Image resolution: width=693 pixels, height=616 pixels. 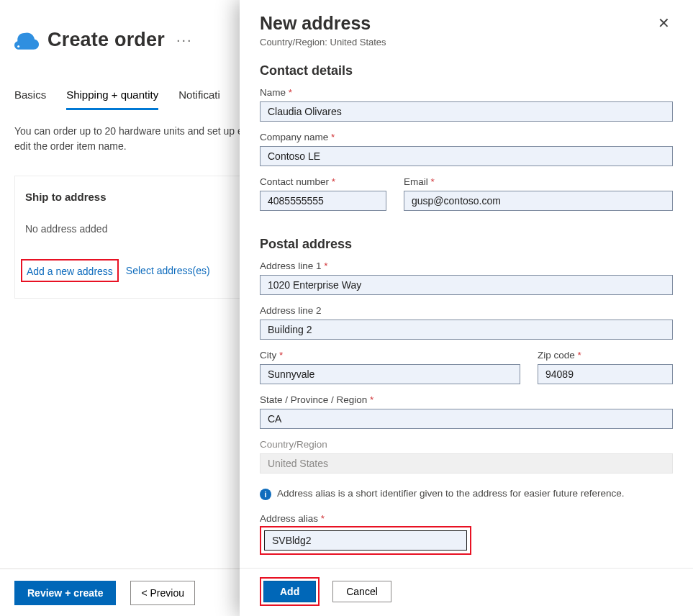 What do you see at coordinates (70, 271) in the screenshot?
I see `highlight-add-address: Add a new address` at bounding box center [70, 271].